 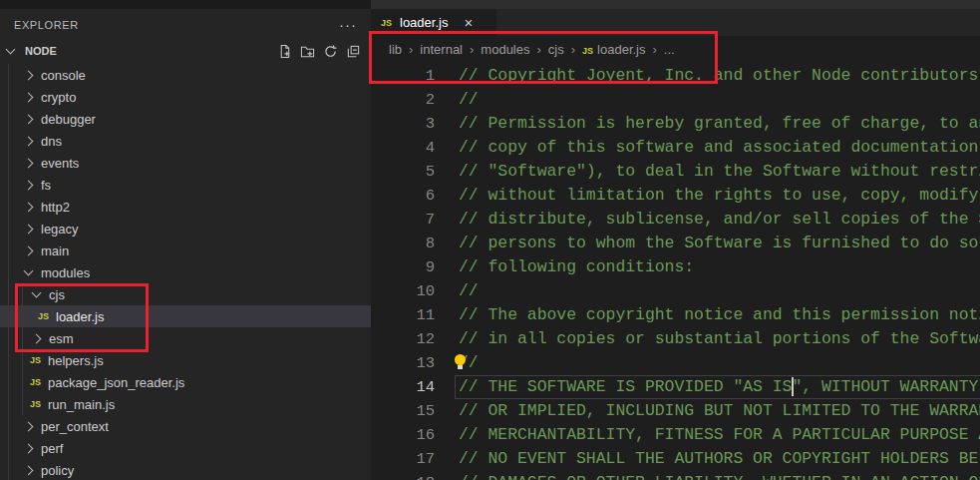 What do you see at coordinates (676, 411) in the screenshot?
I see `code-line-15: 15// OR IMPLIED, INCLUDING BUT NOT LIMIT…` at bounding box center [676, 411].